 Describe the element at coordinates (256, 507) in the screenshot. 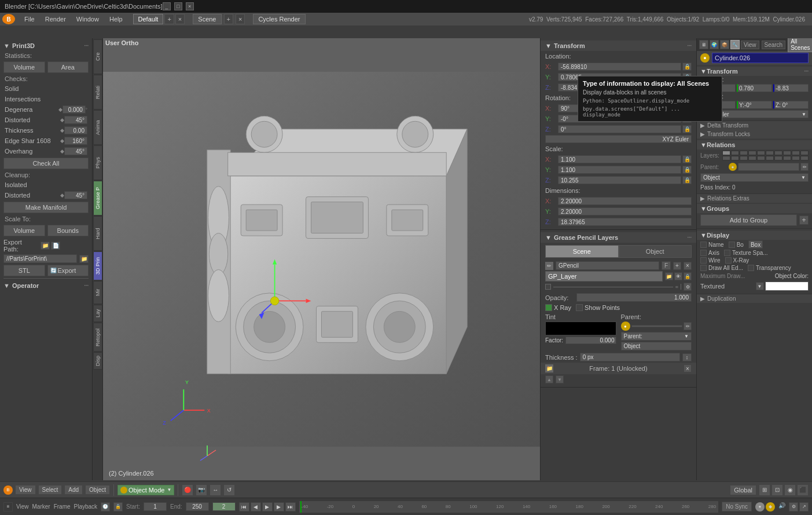

I see `prev-frame-button: ◀` at that location.